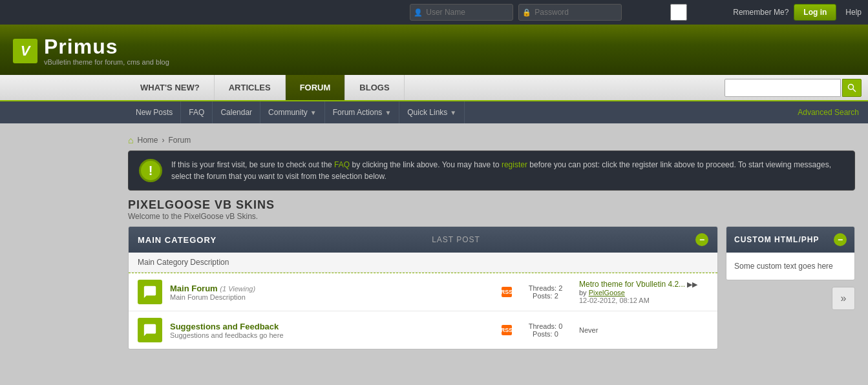 This screenshot has width=868, height=385. Describe the element at coordinates (434, 50) in the screenshot. I see `site-header: V Primus vBulletin theme for forum, cms …` at that location.